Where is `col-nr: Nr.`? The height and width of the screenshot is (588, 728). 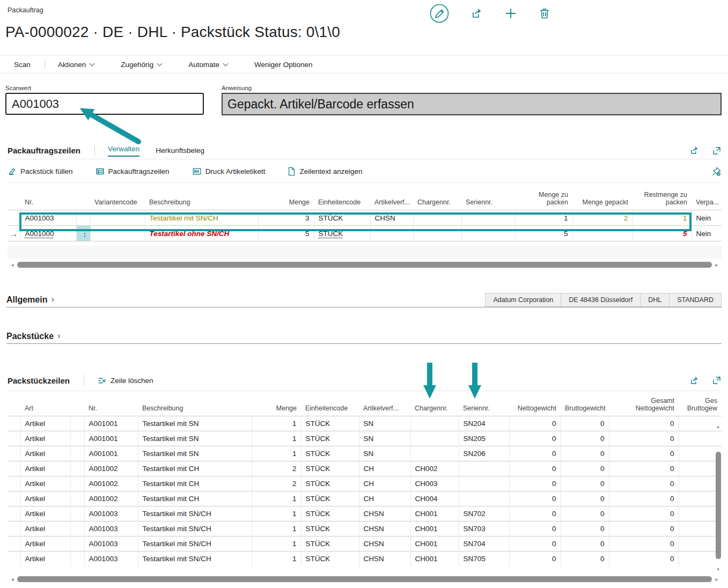 col-nr: Nr. is located at coordinates (111, 406).